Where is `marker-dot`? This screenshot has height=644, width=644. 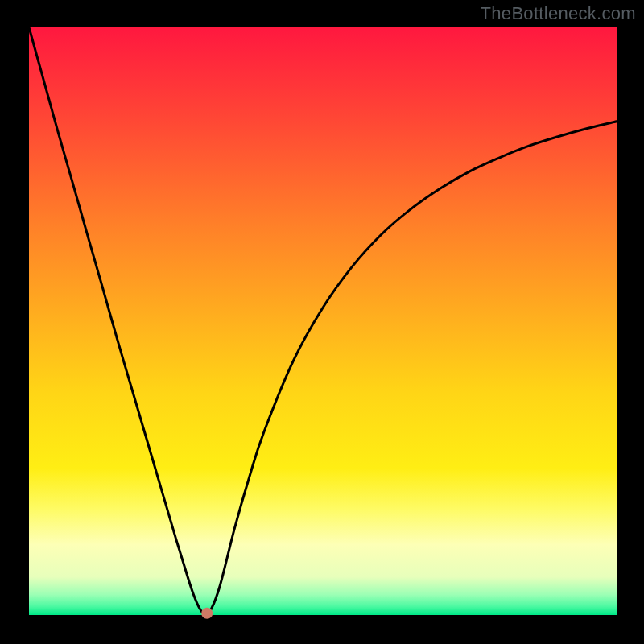
marker-dot is located at coordinates (207, 613).